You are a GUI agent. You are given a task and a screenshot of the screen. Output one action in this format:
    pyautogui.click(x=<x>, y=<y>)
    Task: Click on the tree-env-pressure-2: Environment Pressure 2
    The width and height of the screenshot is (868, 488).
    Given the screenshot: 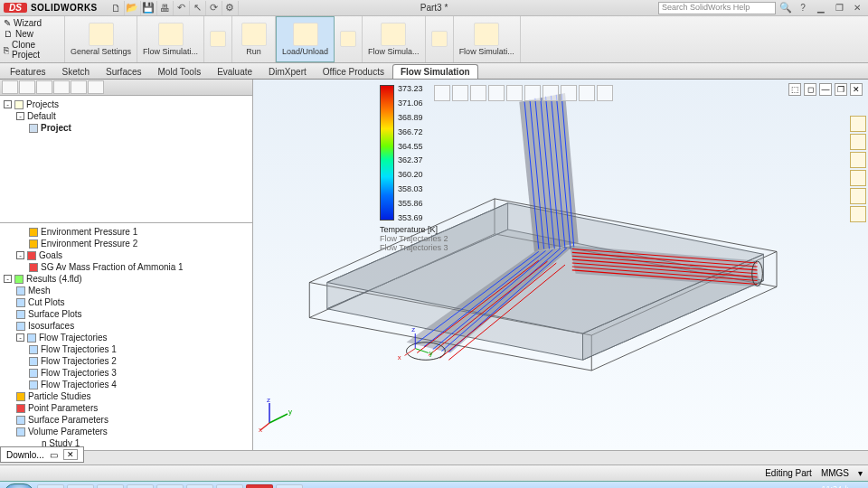 What is the action you would take?
    pyautogui.click(x=89, y=244)
    